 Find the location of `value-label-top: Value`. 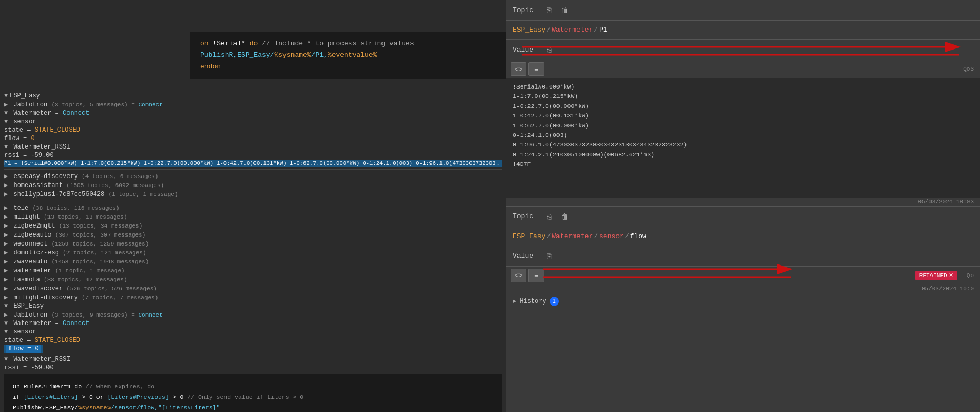

value-label-top: Value is located at coordinates (526, 50).